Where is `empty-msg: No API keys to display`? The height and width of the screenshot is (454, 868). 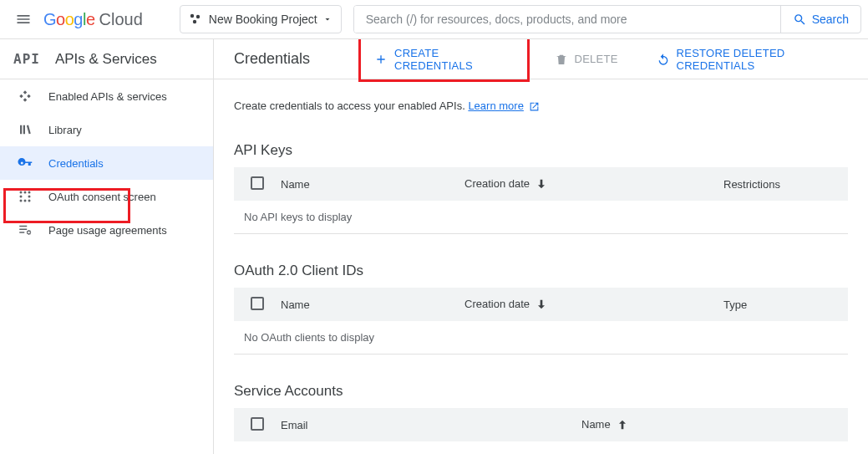
empty-msg: No API keys to display is located at coordinates (541, 217).